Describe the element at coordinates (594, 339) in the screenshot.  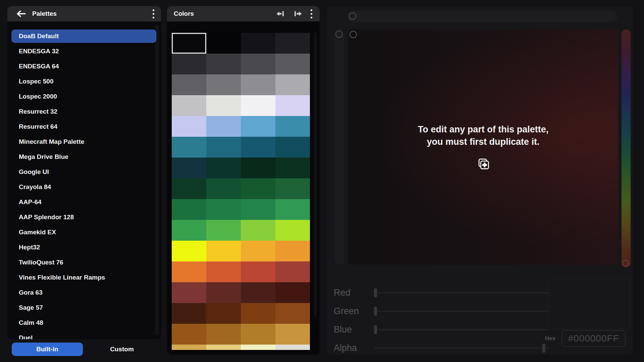
I see `hex-value-input: #000000FF` at that location.